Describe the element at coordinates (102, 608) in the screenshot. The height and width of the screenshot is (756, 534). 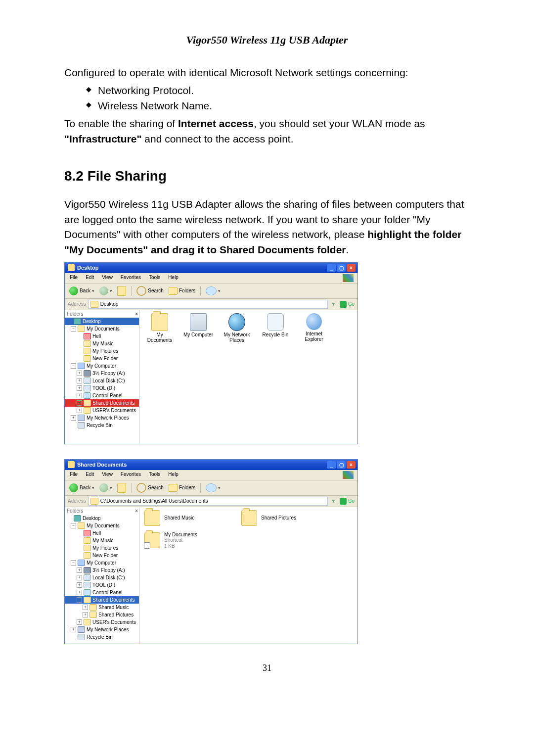
I see `tree-node: +Shared Music` at that location.